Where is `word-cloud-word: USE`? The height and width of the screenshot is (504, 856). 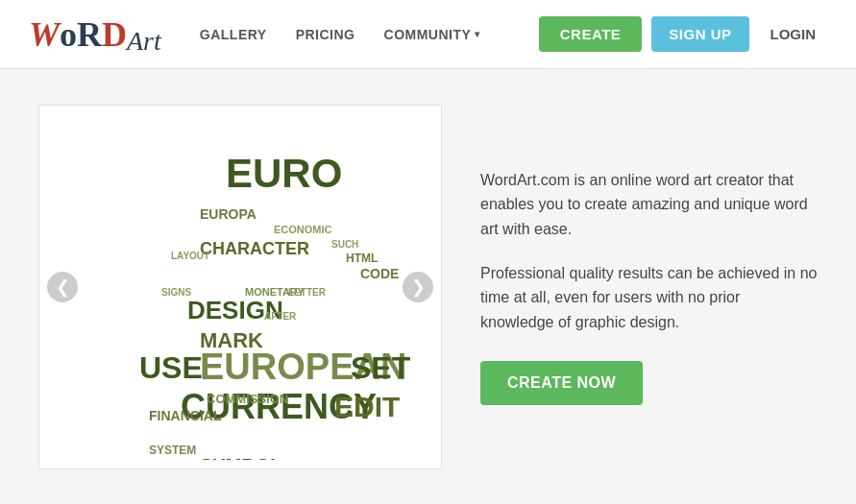
word-cloud-word: USE is located at coordinates (171, 369).